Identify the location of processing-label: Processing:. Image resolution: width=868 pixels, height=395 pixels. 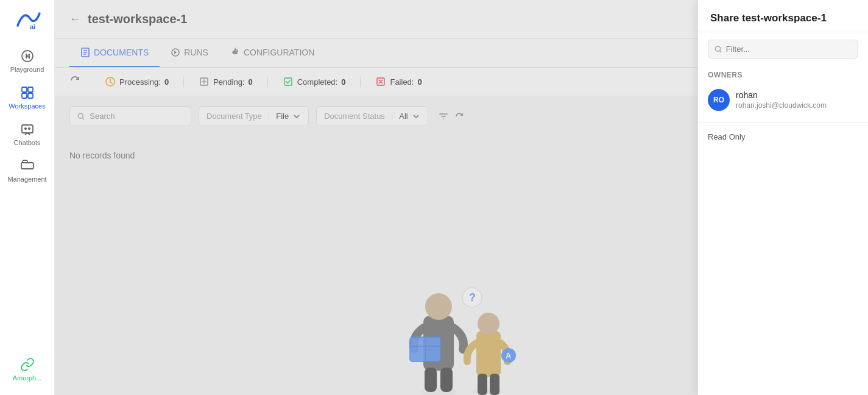
(140, 82).